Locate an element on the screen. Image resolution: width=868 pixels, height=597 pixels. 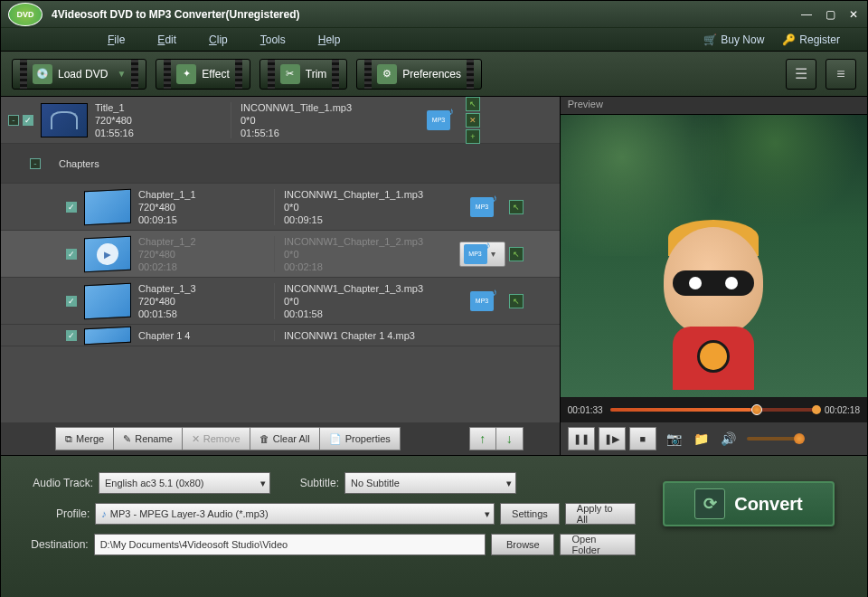
menu-file: File is located at coordinates (116, 40).